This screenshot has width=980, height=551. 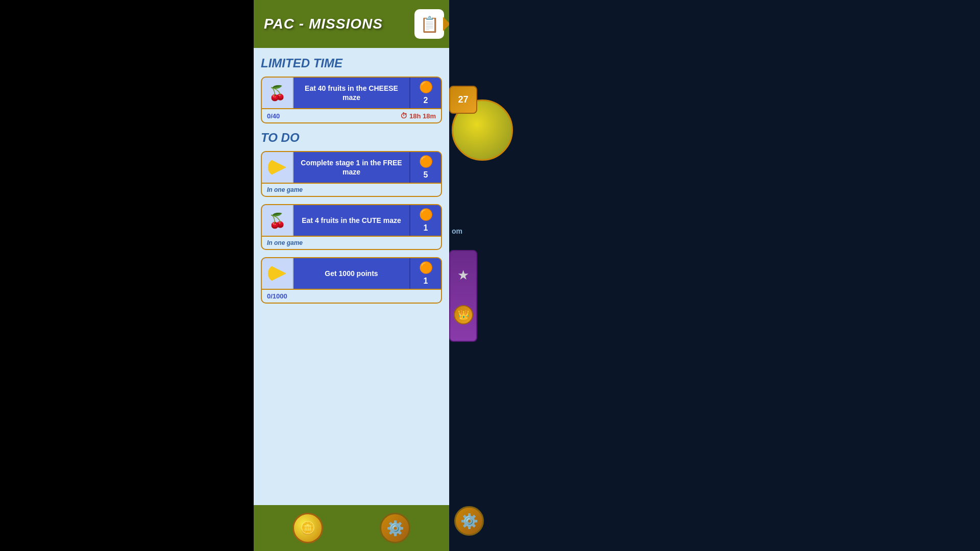 What do you see at coordinates (470, 521) in the screenshot?
I see `right-gear-icon: ⚙️` at bounding box center [470, 521].